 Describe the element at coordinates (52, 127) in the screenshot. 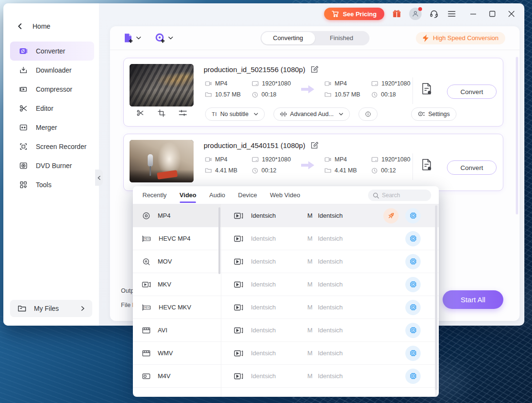

I see `sidebar-item-merger: Merger` at that location.